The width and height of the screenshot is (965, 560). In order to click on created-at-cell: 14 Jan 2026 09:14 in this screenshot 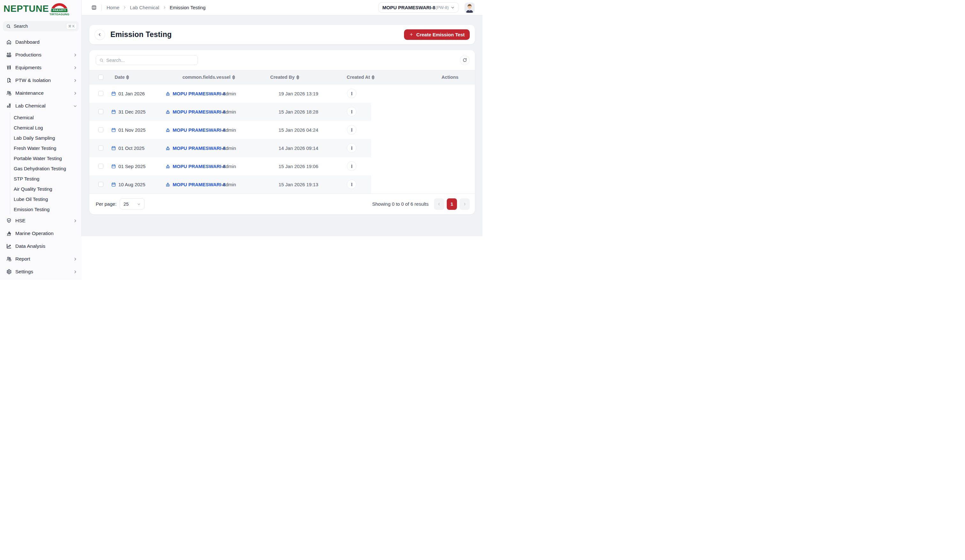, I will do `click(299, 148)`.